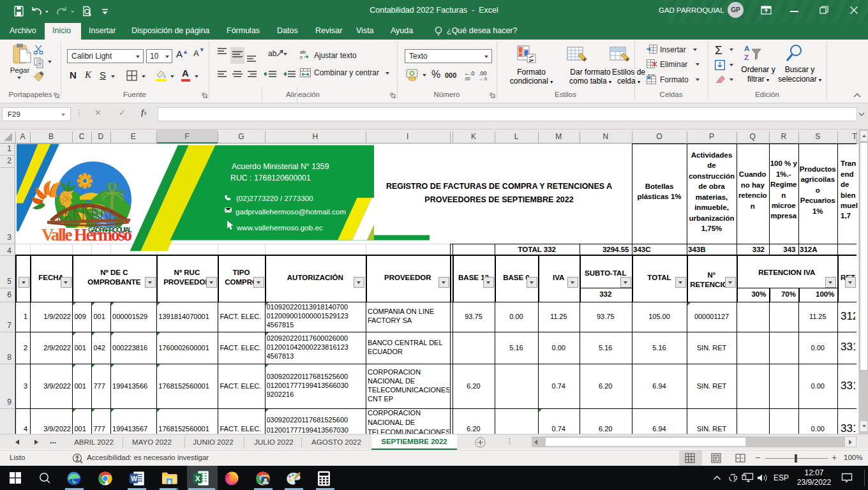 The width and height of the screenshot is (868, 490). I want to click on svg-text: Acuerdo Ministerial N° 1359, so click(281, 167).